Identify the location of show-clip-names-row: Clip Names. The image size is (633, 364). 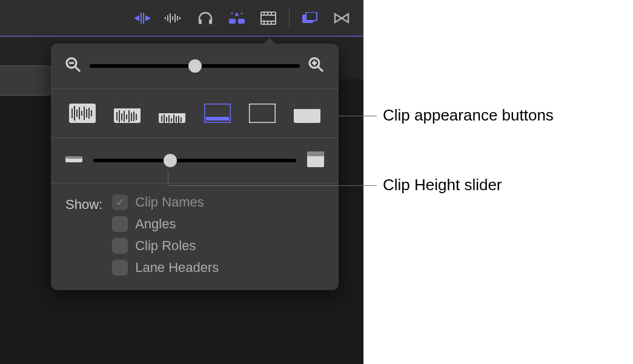
(165, 202).